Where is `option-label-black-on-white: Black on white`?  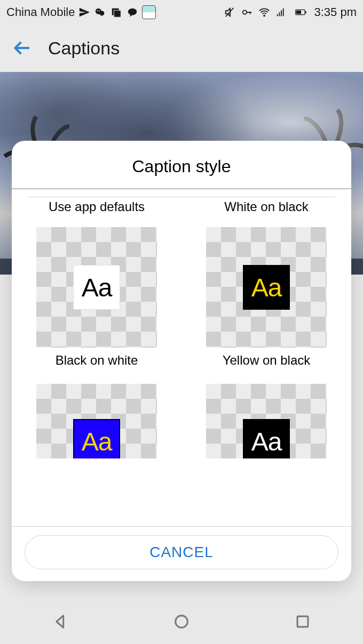
option-label-black-on-white: Black on white is located at coordinates (97, 360).